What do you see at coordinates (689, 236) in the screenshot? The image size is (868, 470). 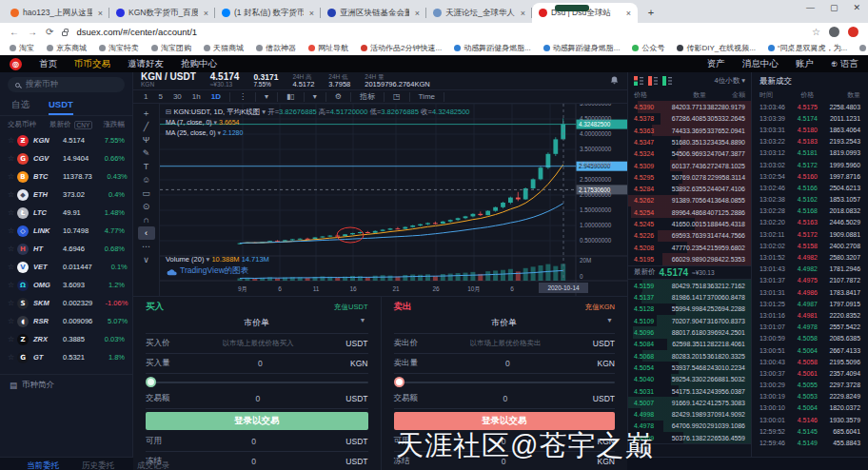 I see `ask-row: 4.522669593.7639314744.7566` at bounding box center [689, 236].